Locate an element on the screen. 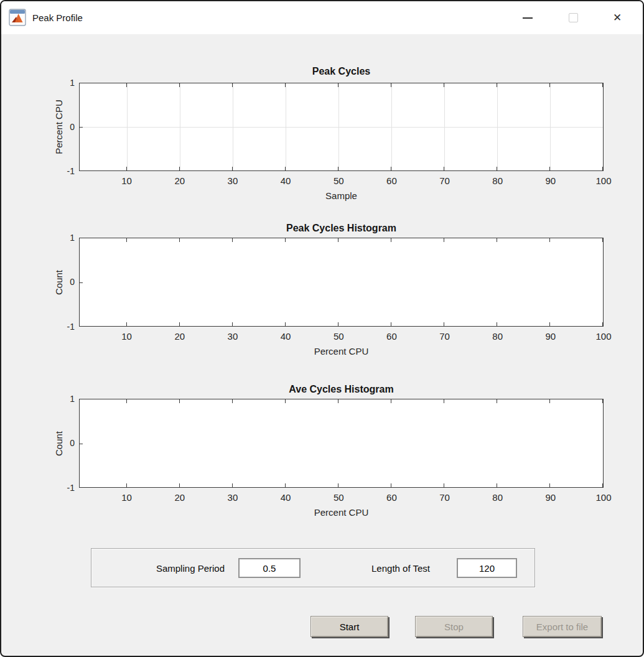 The width and height of the screenshot is (644, 657). start-button: Start is located at coordinates (350, 627).